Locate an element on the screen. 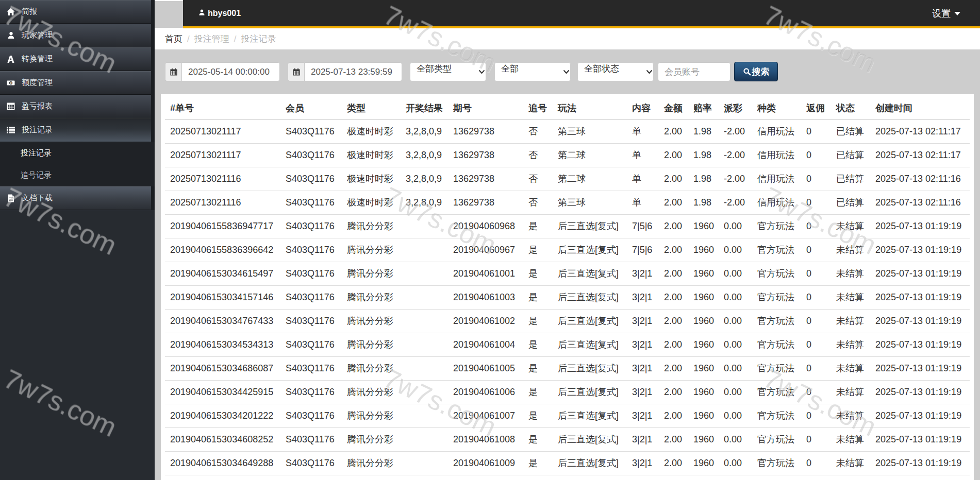 The width and height of the screenshot is (980, 480). sidebar-item-table: 盈亏报表 is located at coordinates (75, 107).